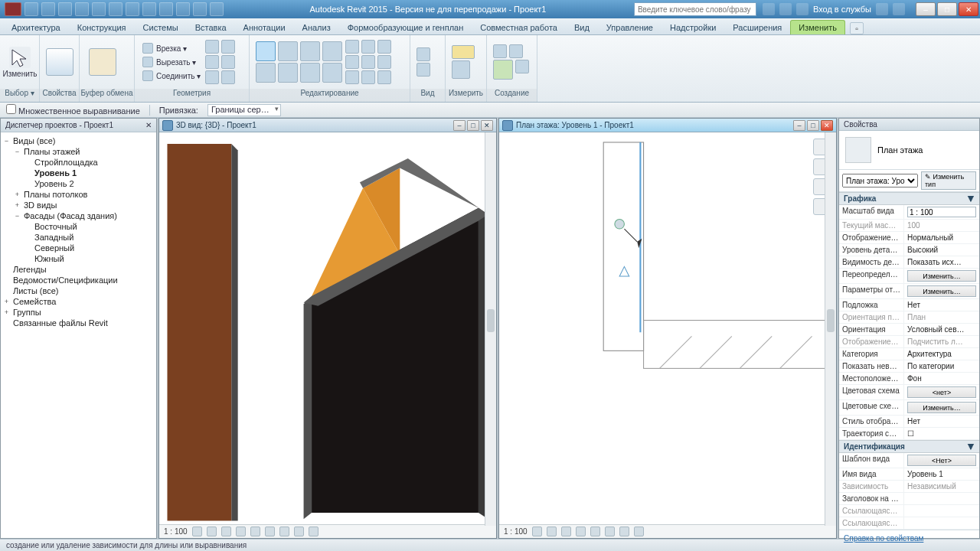  Describe the element at coordinates (20, 63) in the screenshot. I see `modify-button: Изменить` at that location.